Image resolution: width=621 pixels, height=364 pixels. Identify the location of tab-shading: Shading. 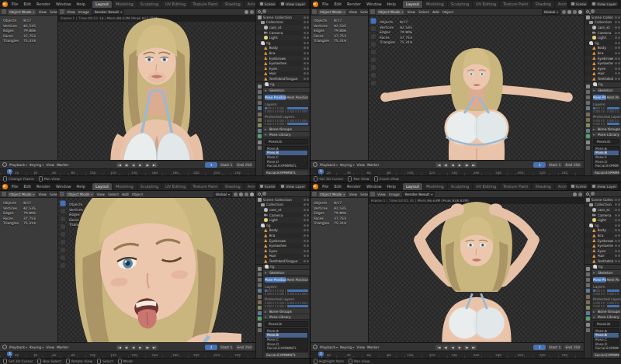
(543, 186).